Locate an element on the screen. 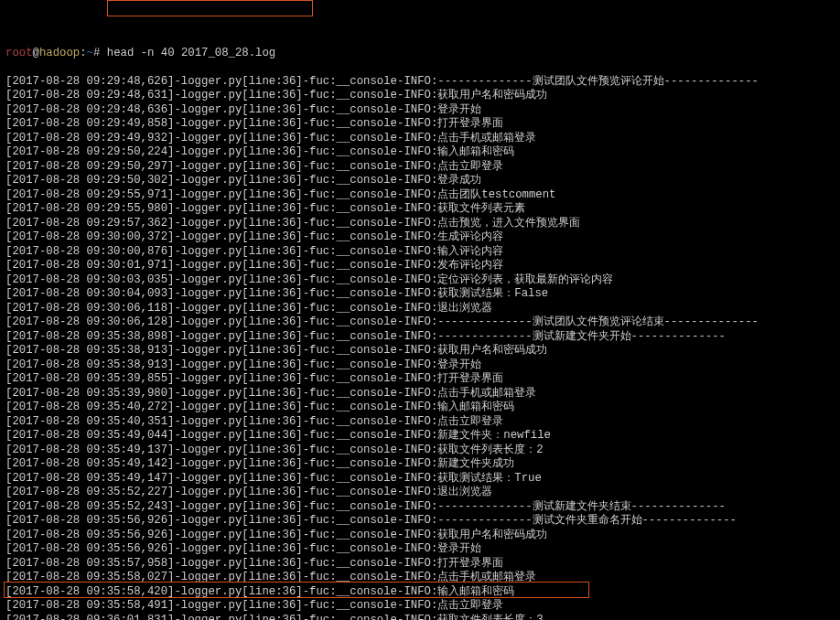 This screenshot has width=840, height=620. log-line: [2017-08-28 09:29:48,626]-logger.py[line… is located at coordinates (420, 82).